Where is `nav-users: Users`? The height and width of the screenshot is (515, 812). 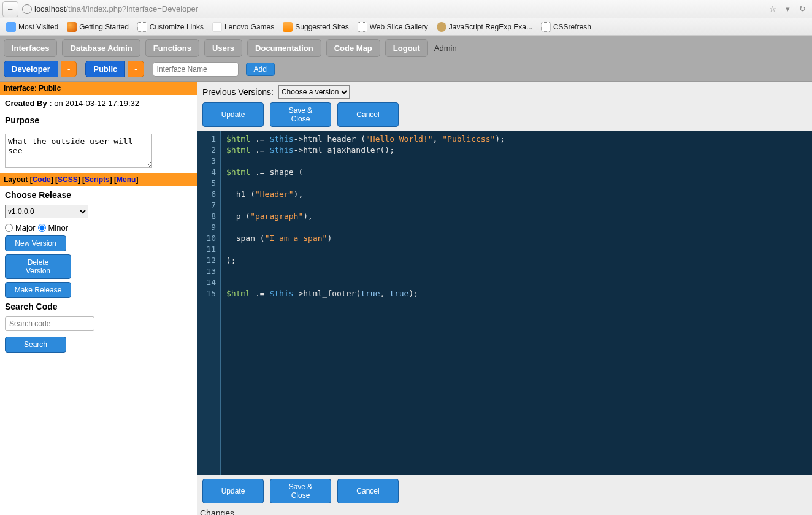 nav-users: Users is located at coordinates (223, 48).